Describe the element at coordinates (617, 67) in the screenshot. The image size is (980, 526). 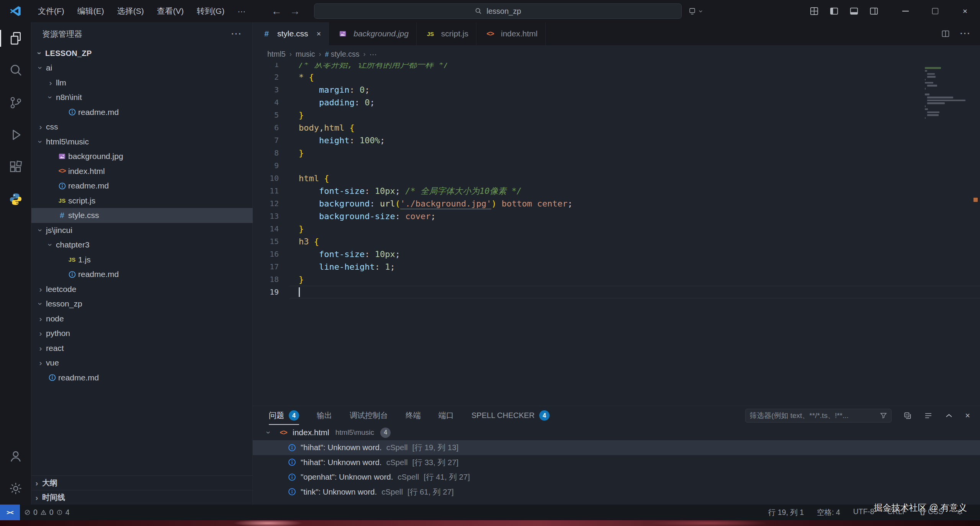
I see `code-line: 1/* 从零开始, 让所有的用户都一样 */` at that location.